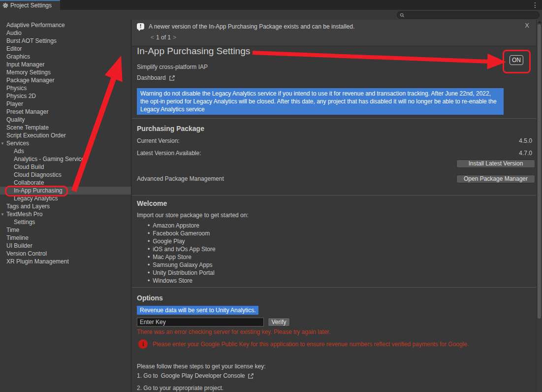 This screenshot has width=542, height=392. Describe the element at coordinates (25, 214) in the screenshot. I see `sidebar-item-label: TextMesh Pro` at that location.